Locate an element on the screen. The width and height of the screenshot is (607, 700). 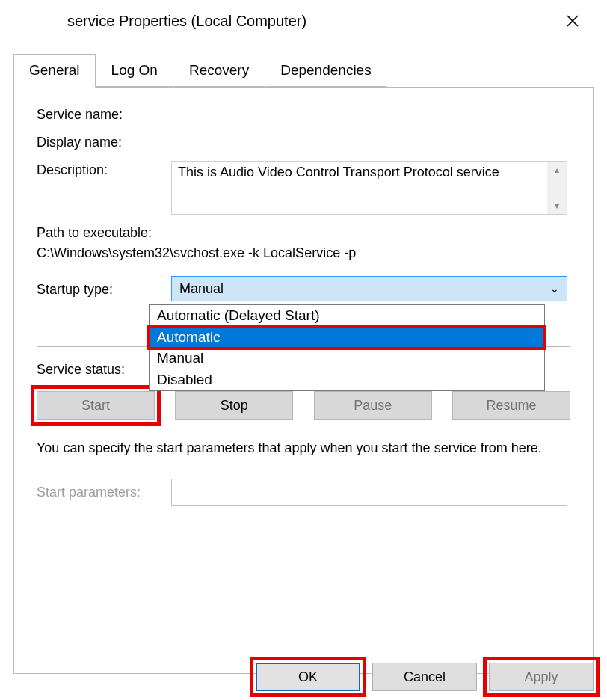
option-label: Automatic is located at coordinates (188, 337).